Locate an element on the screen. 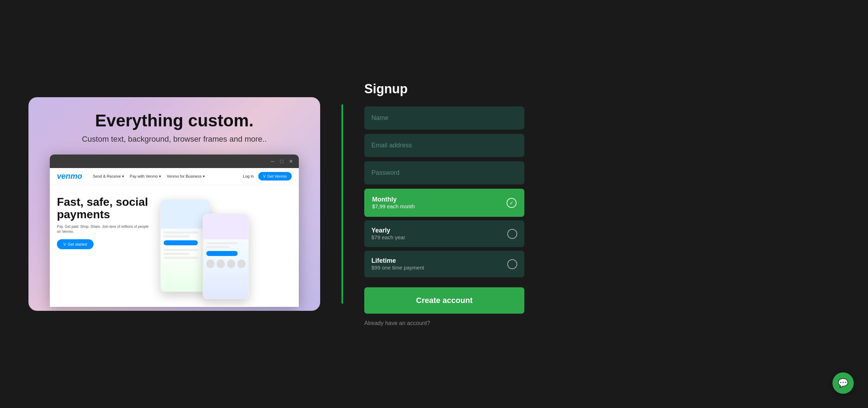  venmo-login-link: Log In is located at coordinates (248, 176).